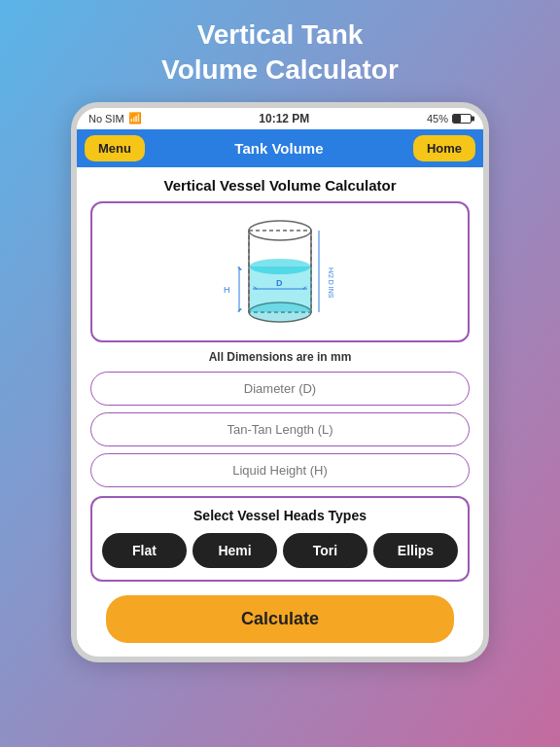  I want to click on vessel-heads-title: Select Vessel Heads Types, so click(280, 516).